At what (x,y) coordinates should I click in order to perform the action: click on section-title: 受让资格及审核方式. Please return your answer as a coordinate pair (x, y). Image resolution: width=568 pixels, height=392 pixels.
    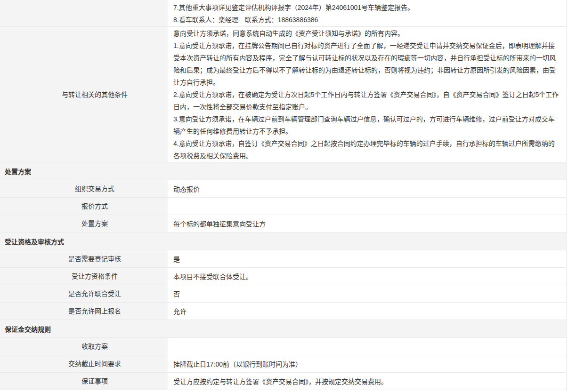
    Looking at the image, I should click on (34, 241).